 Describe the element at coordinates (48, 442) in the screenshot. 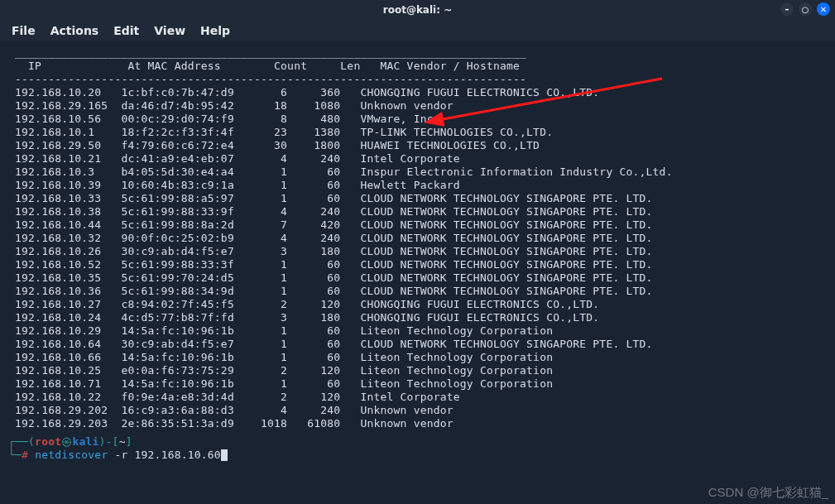

I see `prompt-user: root` at that location.